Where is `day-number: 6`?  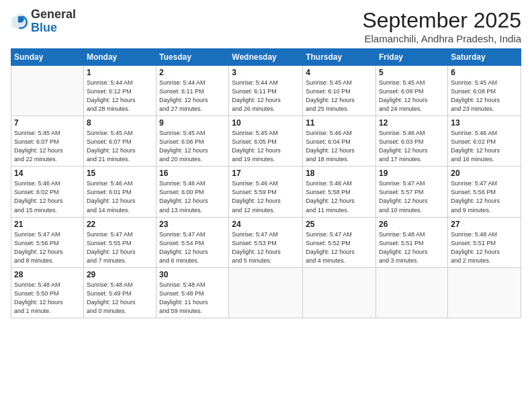 day-number: 6 is located at coordinates (484, 73).